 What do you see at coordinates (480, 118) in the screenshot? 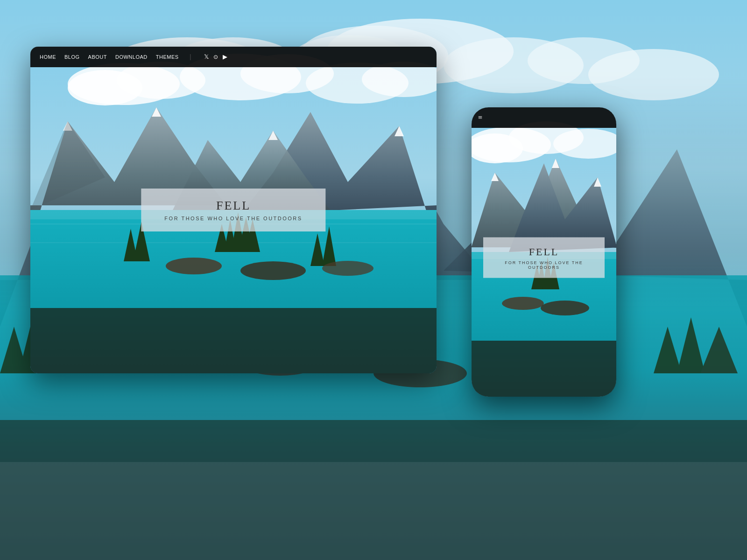
I see `hamburger-icon: ≡` at bounding box center [480, 118].